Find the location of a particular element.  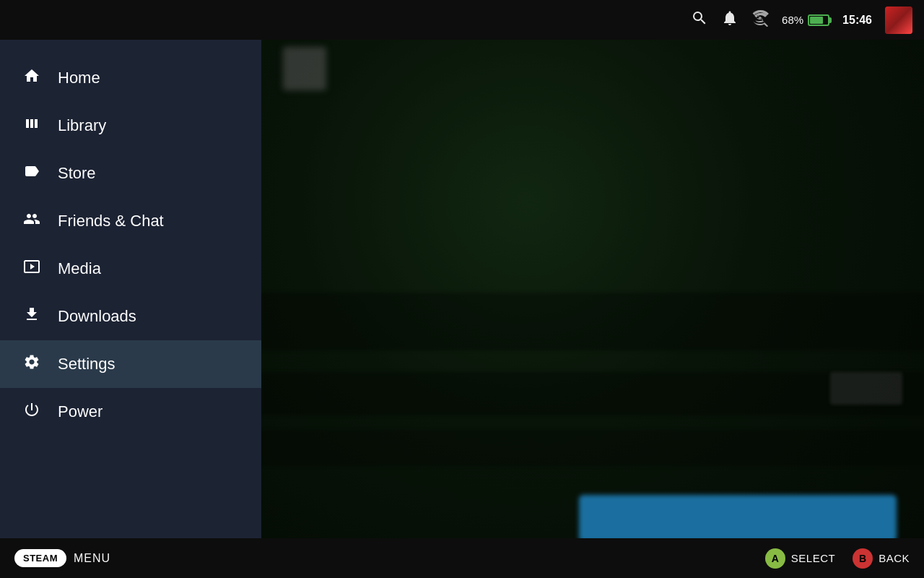

controls-blur-panel is located at coordinates (593, 394).